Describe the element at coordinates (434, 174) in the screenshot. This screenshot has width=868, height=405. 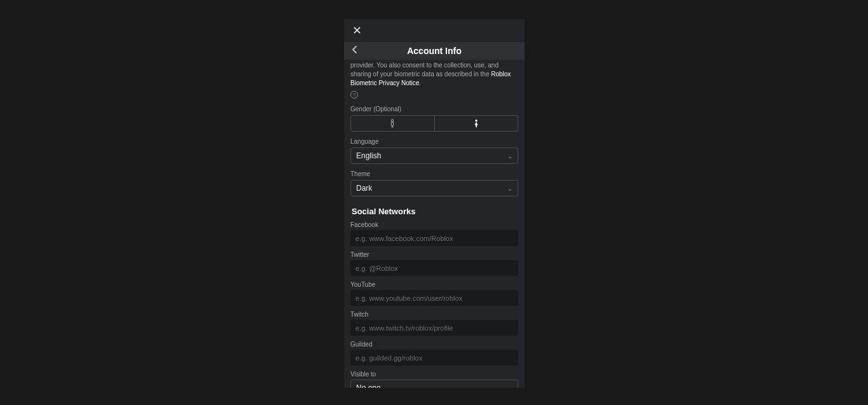
I see `theme-label: Theme` at that location.